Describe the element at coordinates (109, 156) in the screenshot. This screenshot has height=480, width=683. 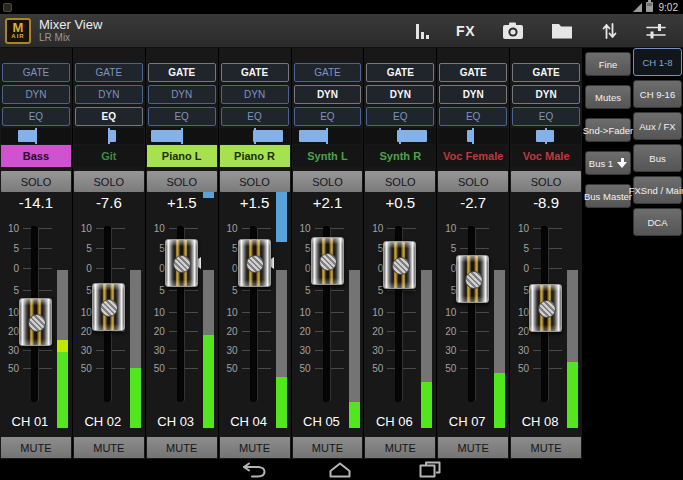
I see `channel-name: Git` at that location.